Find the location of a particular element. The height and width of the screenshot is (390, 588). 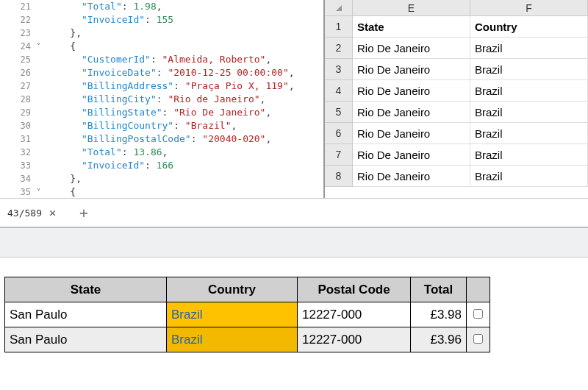

tab-label: 43/589 is located at coordinates (25, 213).